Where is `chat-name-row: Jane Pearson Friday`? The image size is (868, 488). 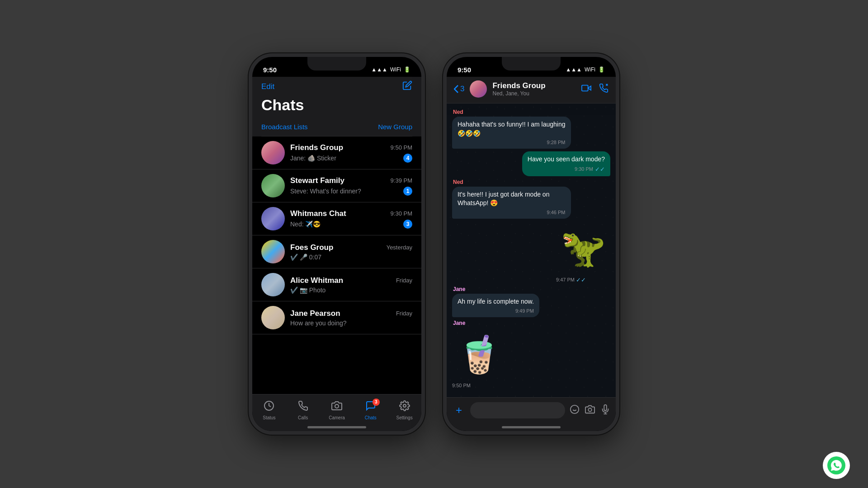
chat-name-row: Jane Pearson Friday is located at coordinates (351, 314).